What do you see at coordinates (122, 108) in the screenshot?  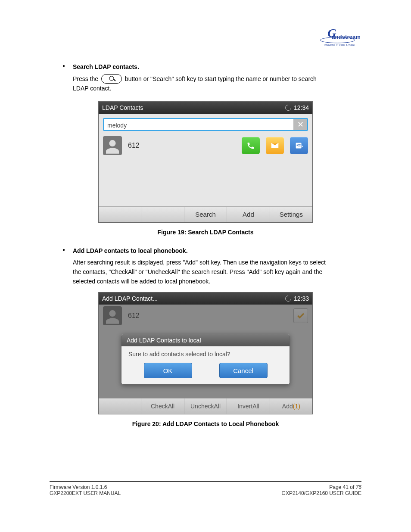 I see `screen-title: LDAP Contacts` at bounding box center [122, 108].